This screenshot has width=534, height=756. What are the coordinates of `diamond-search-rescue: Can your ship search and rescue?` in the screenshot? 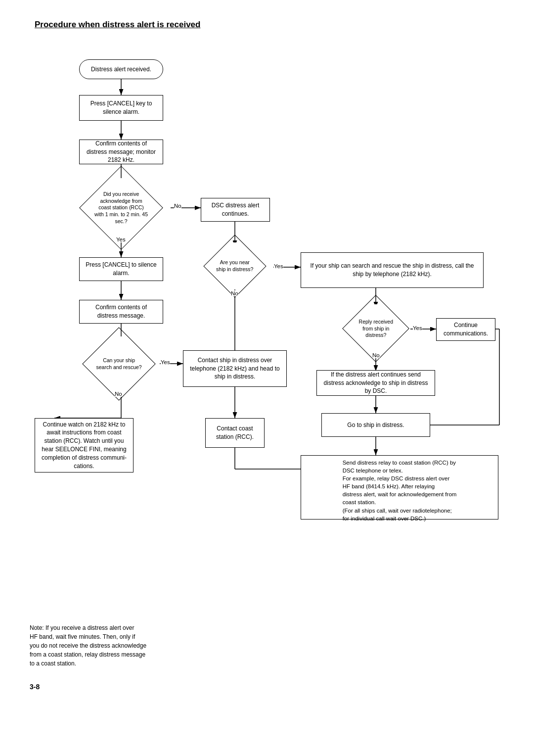 It's located at (119, 364).